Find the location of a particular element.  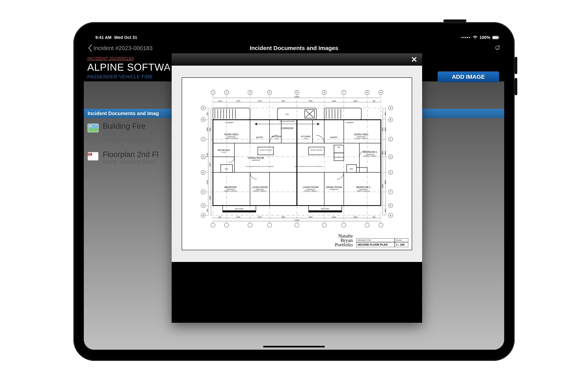

svg-text: C is located at coordinates (203, 139).